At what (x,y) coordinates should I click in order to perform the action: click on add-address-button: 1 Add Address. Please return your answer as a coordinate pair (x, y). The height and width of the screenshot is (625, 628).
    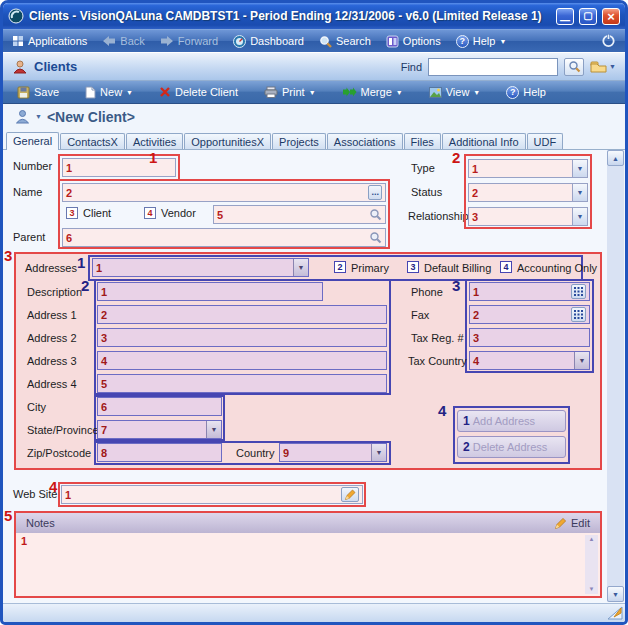
    Looking at the image, I should click on (512, 421).